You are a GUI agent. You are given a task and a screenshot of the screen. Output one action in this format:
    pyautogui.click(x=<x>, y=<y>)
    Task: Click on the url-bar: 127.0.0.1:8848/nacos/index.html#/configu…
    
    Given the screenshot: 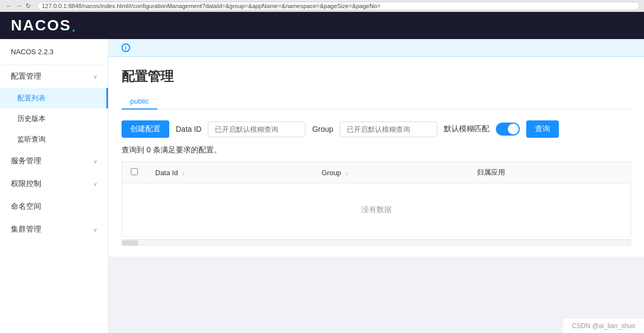 What is the action you would take?
    pyautogui.click(x=339, y=6)
    